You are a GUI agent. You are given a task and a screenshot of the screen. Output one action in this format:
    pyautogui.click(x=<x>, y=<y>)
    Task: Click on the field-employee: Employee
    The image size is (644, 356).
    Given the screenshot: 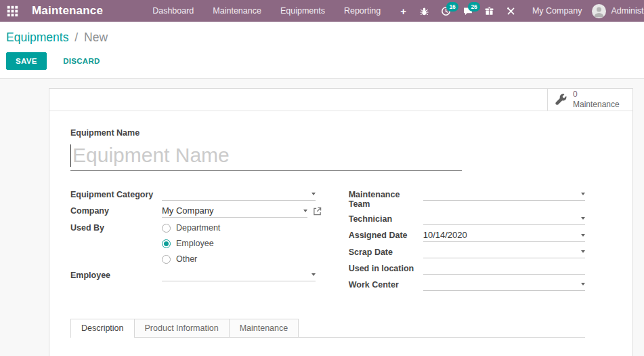 What is the action you would take?
    pyautogui.click(x=196, y=275)
    